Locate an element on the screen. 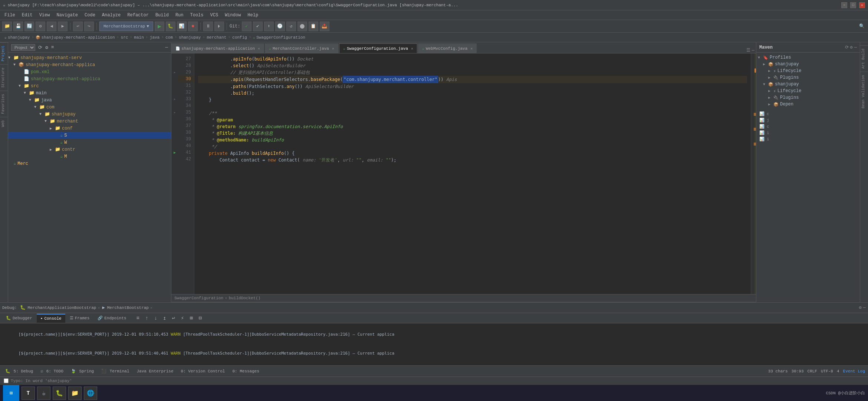  taskbar-t: T is located at coordinates (28, 393).